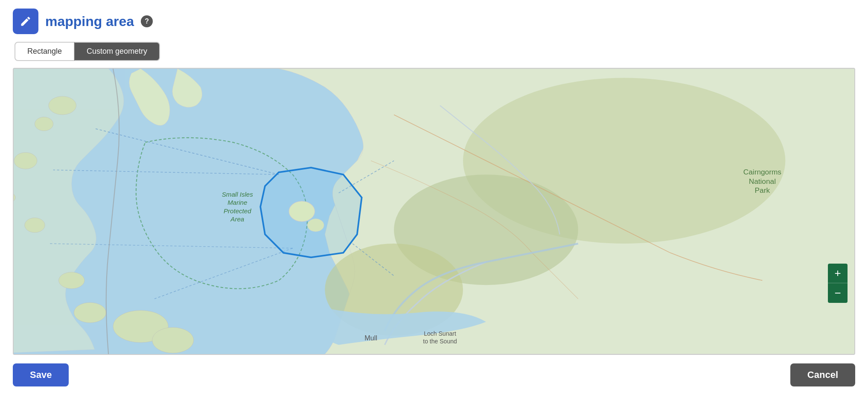 The image size is (868, 395). What do you see at coordinates (440, 341) in the screenshot?
I see `svg-text: to the Sound` at bounding box center [440, 341].